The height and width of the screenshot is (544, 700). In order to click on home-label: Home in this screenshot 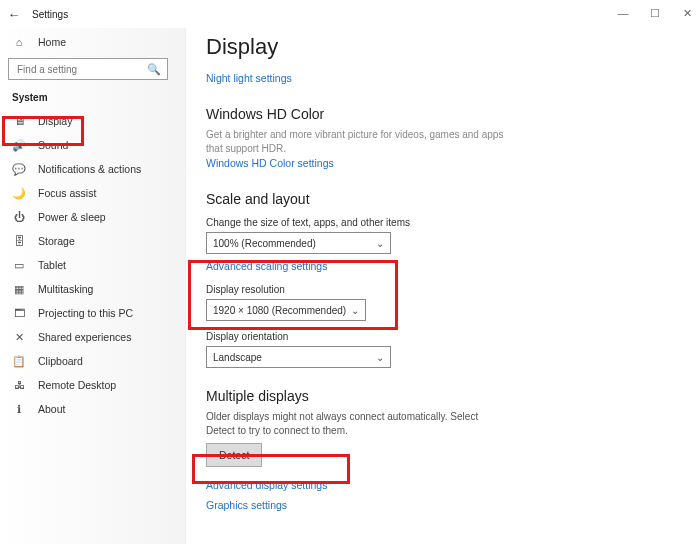, I will do `click(52, 42)`.